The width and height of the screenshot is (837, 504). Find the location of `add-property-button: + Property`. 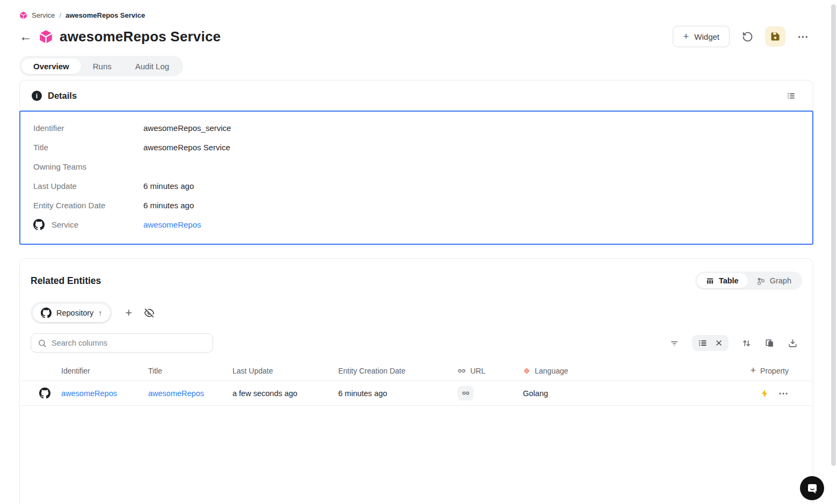

add-property-button: + Property is located at coordinates (770, 370).